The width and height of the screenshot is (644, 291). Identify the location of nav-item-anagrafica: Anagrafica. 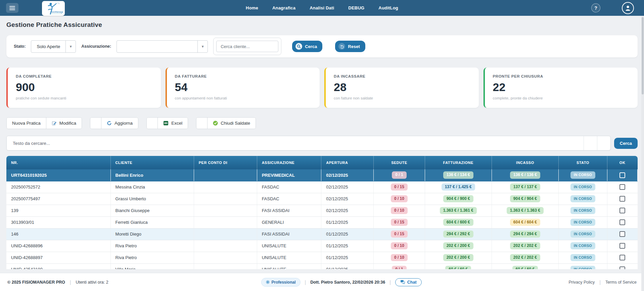
(284, 8).